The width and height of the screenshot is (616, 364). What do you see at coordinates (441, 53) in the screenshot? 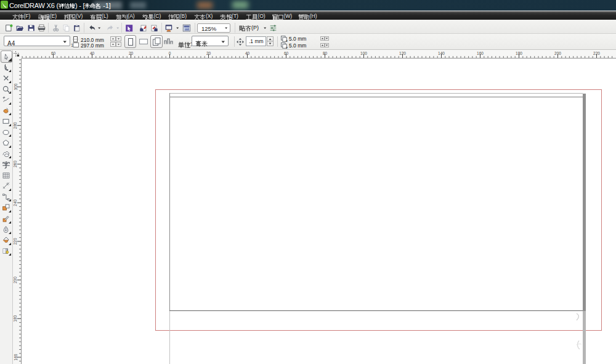
I see `svg-text: 140` at bounding box center [441, 53].